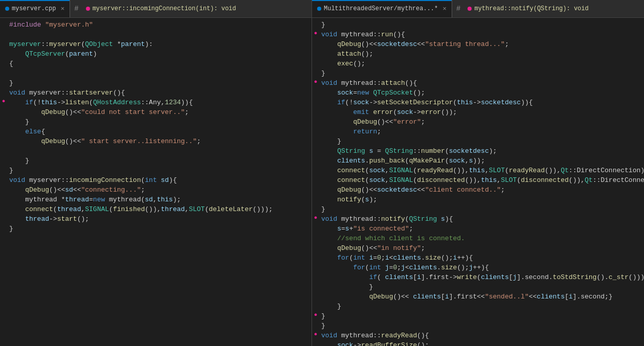  What do you see at coordinates (482, 238) in the screenshot?
I see `line-content: //send which client is conneted.` at bounding box center [482, 238].